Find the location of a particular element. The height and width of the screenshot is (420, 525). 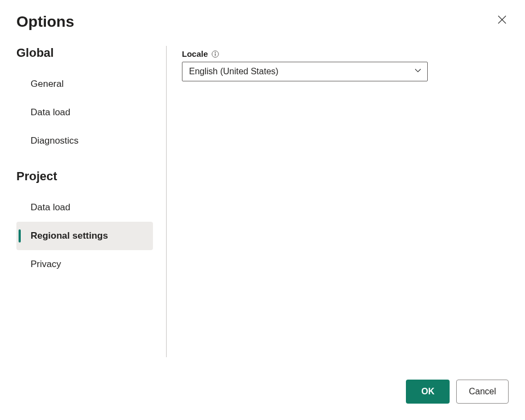

nav-item-label: Privacy is located at coordinates (46, 264).